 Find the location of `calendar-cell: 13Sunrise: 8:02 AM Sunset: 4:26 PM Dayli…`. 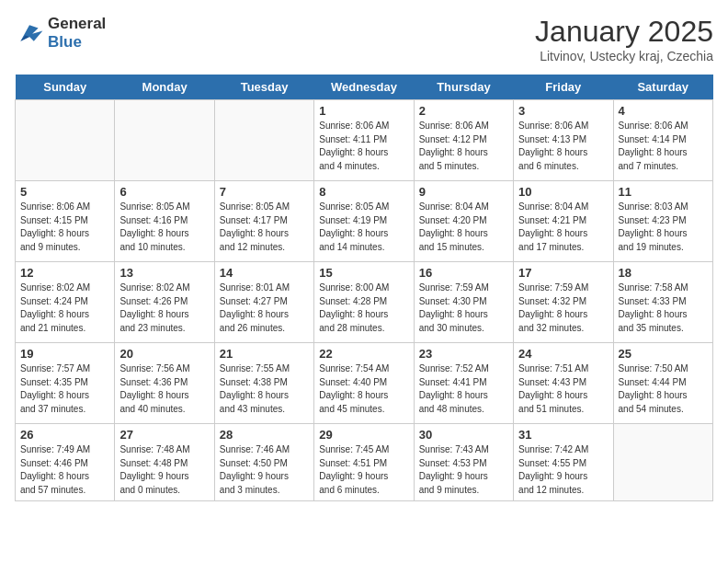

calendar-cell: 13Sunrise: 8:02 AM Sunset: 4:26 PM Dayli… is located at coordinates (165, 303).